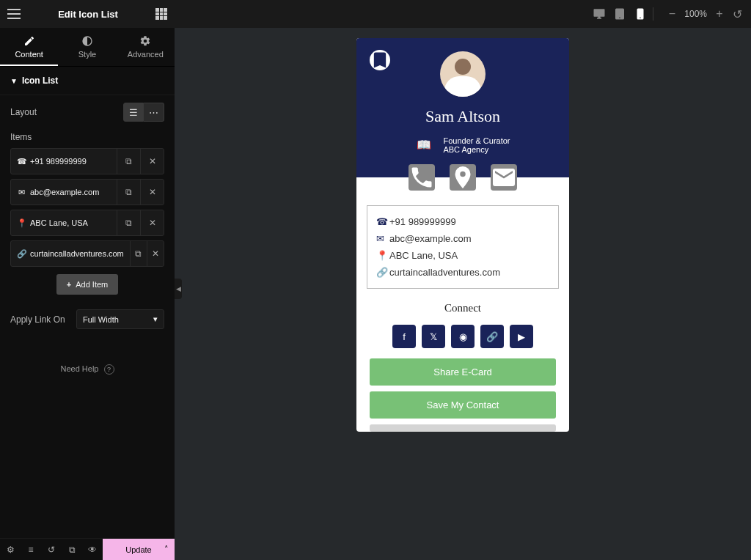 The width and height of the screenshot is (751, 560). I want to click on avatar, so click(463, 74).